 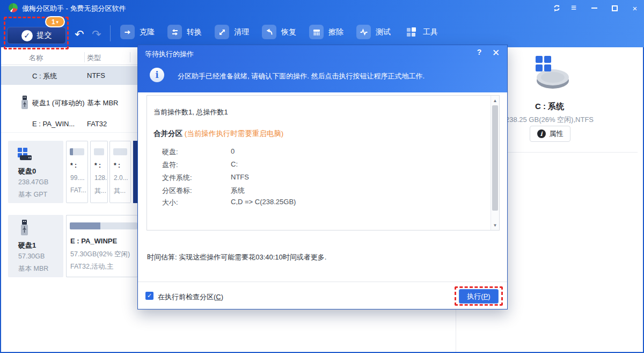 What do you see at coordinates (128, 32) in the screenshot?
I see `clone-icon` at bounding box center [128, 32].